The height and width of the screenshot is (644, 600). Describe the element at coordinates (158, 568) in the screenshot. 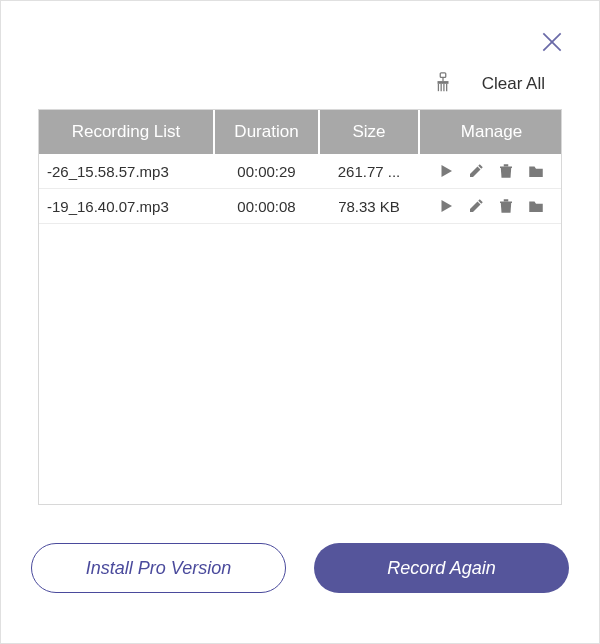

I see `install-pro-button: Install Pro Version` at that location.